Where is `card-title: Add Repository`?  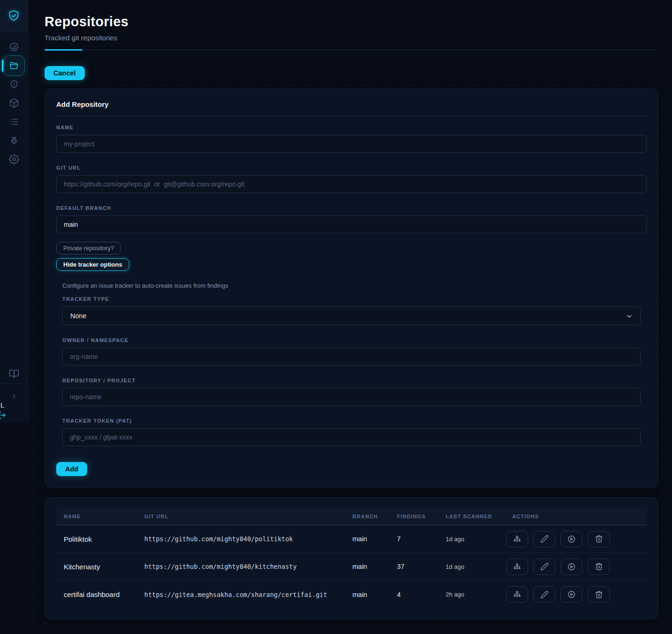 card-title: Add Repository is located at coordinates (351, 104).